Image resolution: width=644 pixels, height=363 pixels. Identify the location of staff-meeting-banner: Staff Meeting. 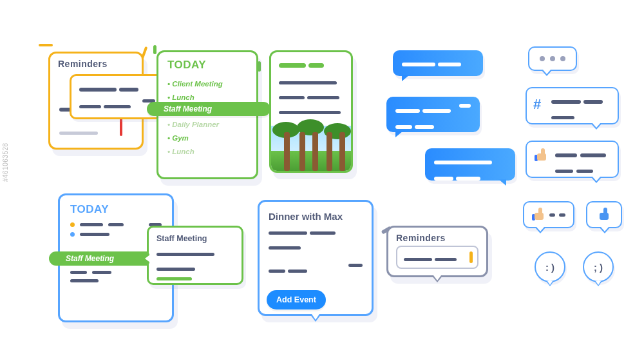
(209, 109).